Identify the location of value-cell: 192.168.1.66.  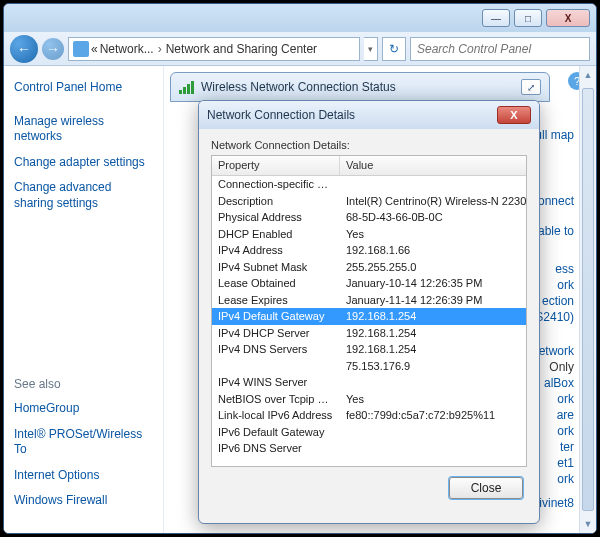
(433, 250).